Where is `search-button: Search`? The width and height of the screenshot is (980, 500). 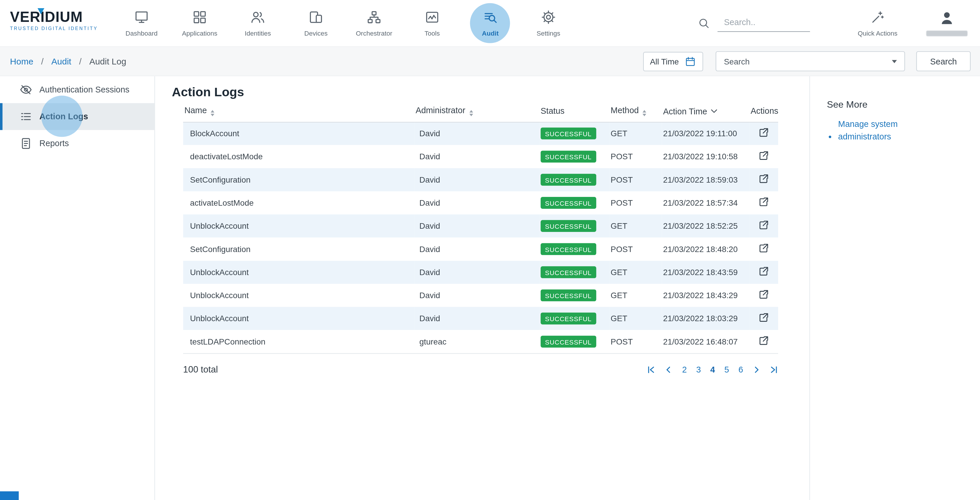
search-button: Search is located at coordinates (943, 62).